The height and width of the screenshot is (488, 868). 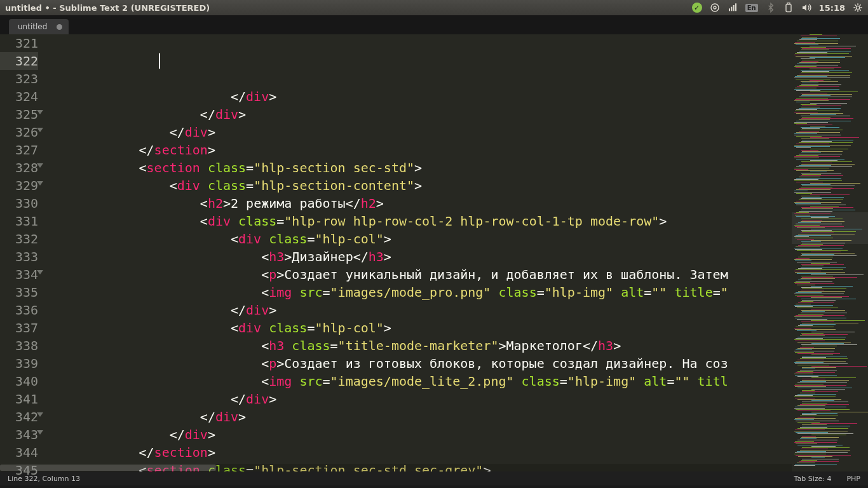 I want to click on bluetooth-icon, so click(x=771, y=8).